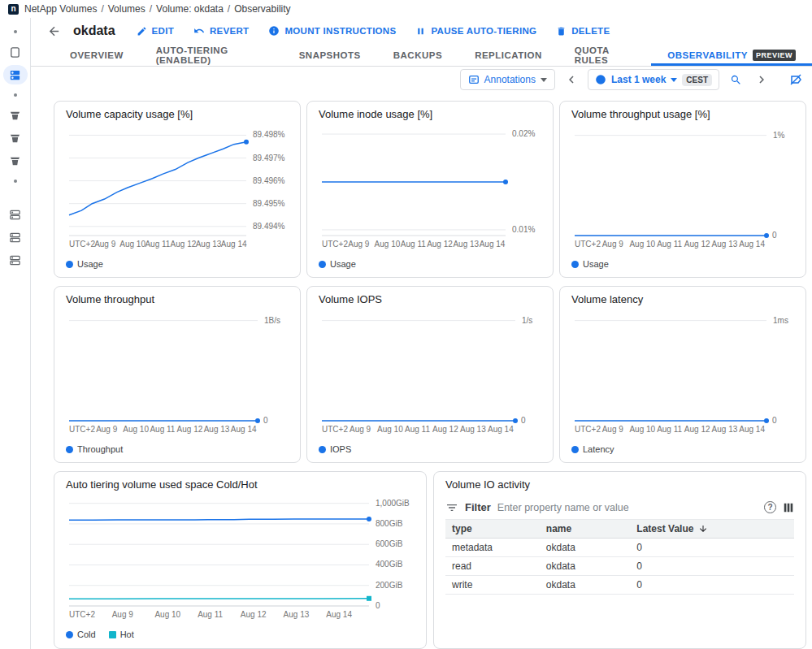  Describe the element at coordinates (780, 320) in the screenshot. I see `y-axis-tick-label: 1ms` at that location.